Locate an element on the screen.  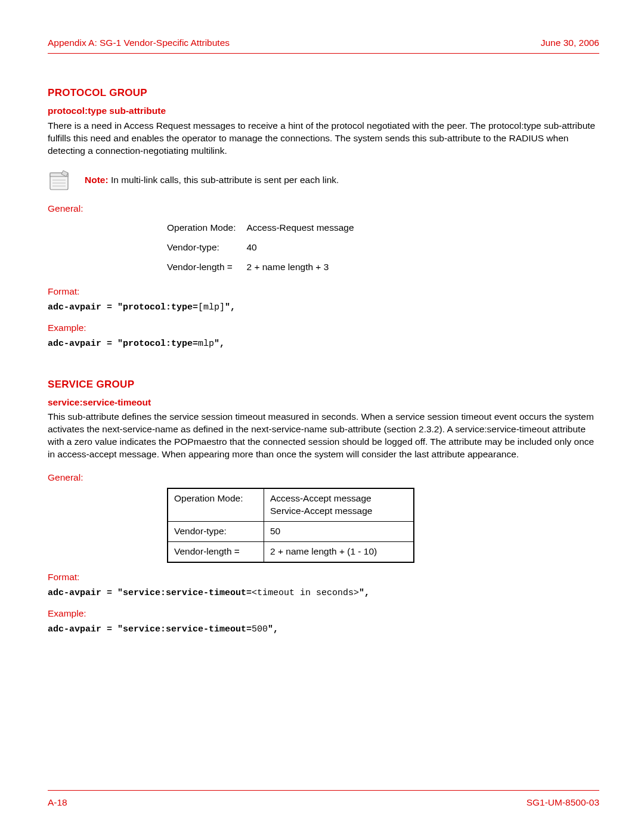
cell-value: Access-Request message is located at coordinates (305, 228).